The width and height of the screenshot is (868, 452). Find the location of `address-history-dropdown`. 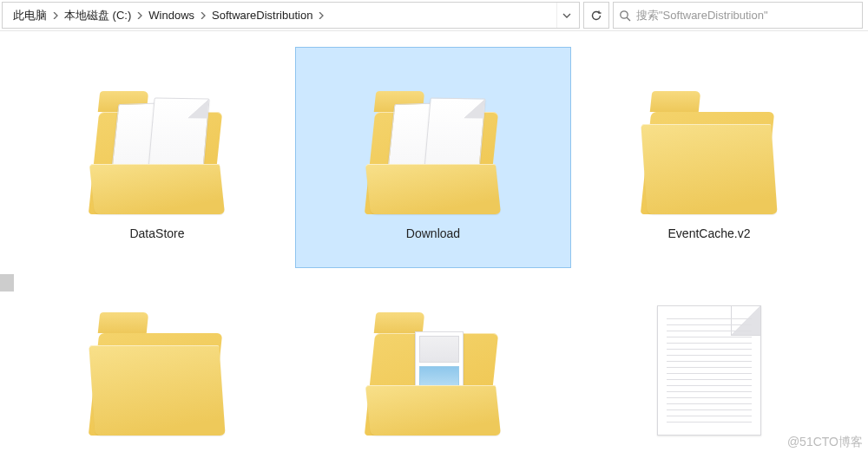

address-history-dropdown is located at coordinates (566, 16).